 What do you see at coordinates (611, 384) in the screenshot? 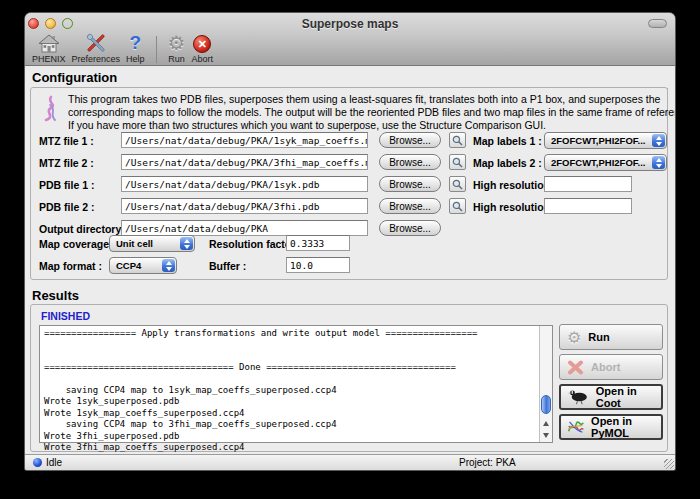
I see `action-buttons: ⚙ Run Abort` at bounding box center [611, 384].